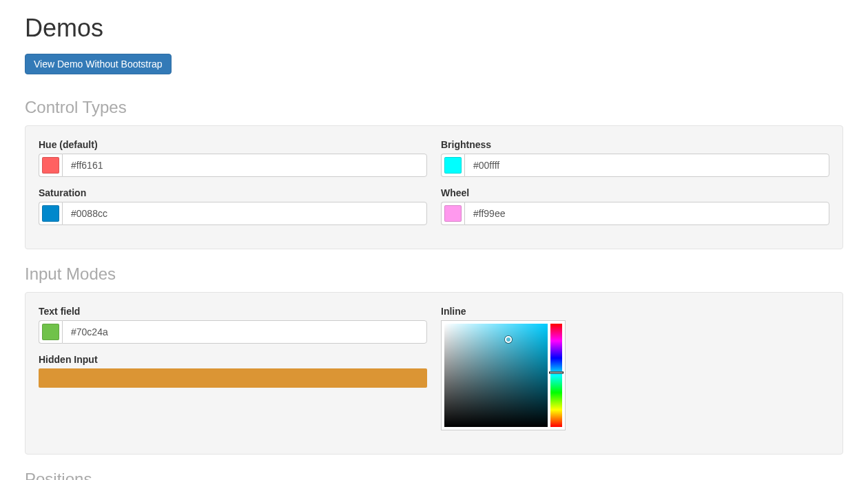  I want to click on wheel-swatch-color, so click(453, 213).